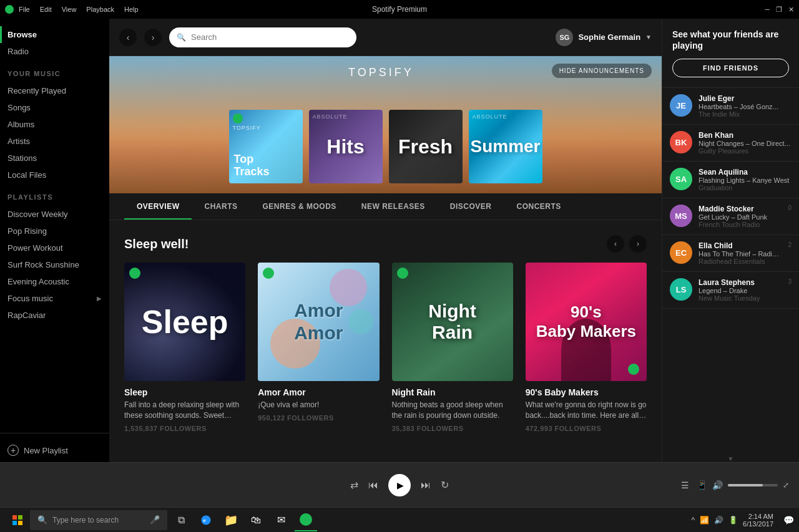 Image resolution: width=799 pixels, height=532 pixels. What do you see at coordinates (24, 9) in the screenshot?
I see `menu-file: File` at bounding box center [24, 9].